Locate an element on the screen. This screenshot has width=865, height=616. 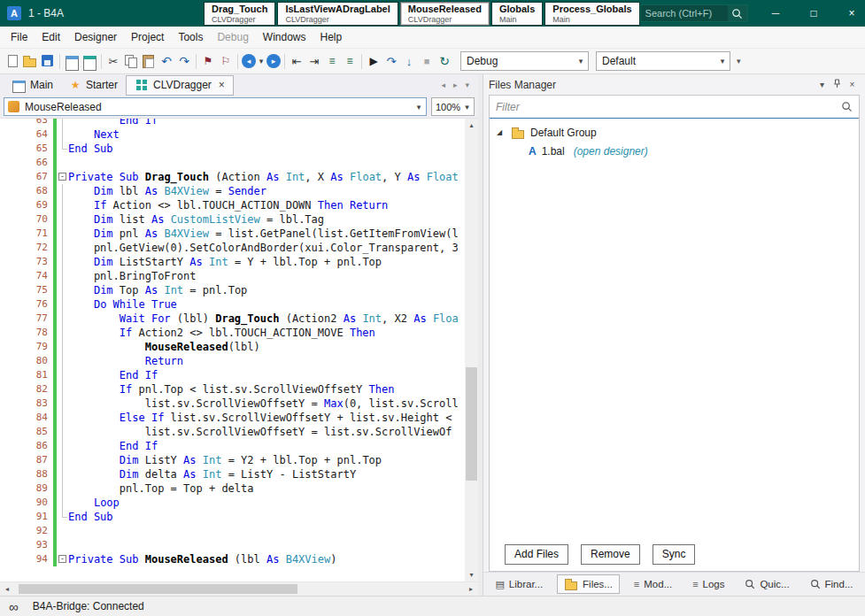
open-icon is located at coordinates (30, 61).